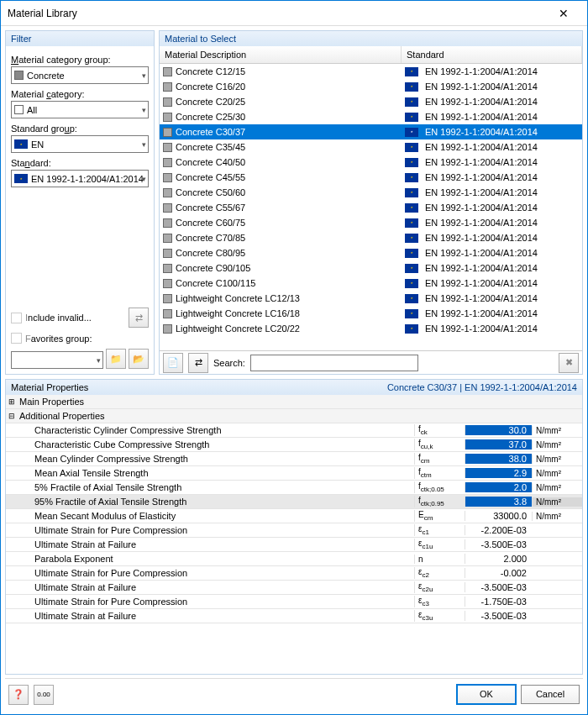  I want to click on col-standard: Standard, so click(492, 55).